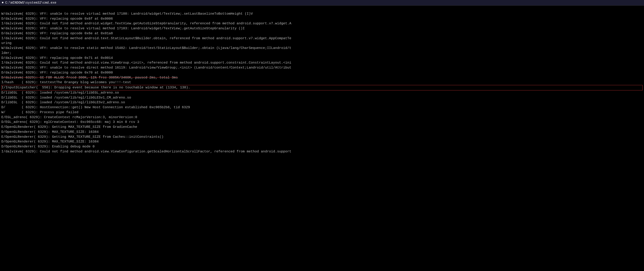 The height and width of the screenshot is (271, 644). I want to click on terminal-line: I/InputDispatcher( 550): Dropping event …, so click(322, 88).